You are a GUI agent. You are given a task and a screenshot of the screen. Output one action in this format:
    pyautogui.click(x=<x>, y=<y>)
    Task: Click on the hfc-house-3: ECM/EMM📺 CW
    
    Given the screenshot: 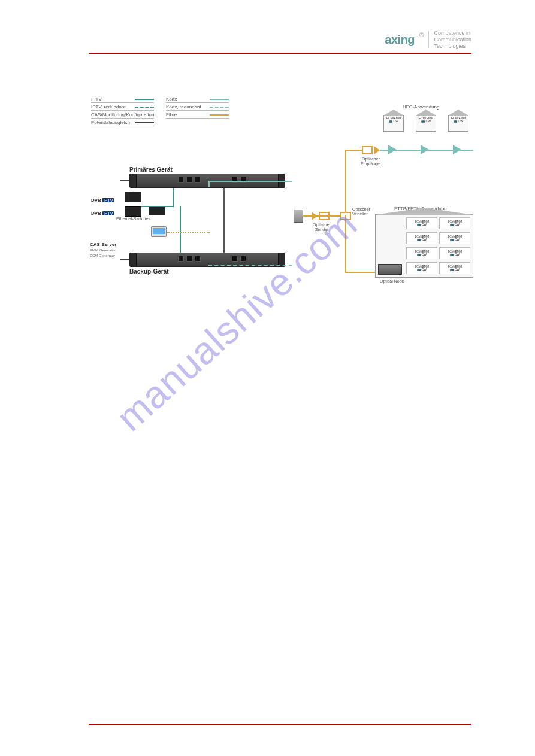 What is the action you would take?
    pyautogui.click(x=458, y=123)
    